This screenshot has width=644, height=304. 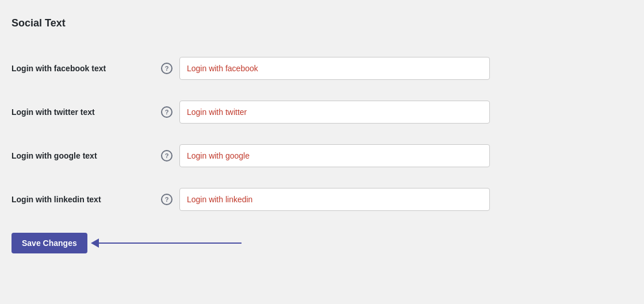 What do you see at coordinates (335, 199) in the screenshot?
I see `linkedin-input` at bounding box center [335, 199].